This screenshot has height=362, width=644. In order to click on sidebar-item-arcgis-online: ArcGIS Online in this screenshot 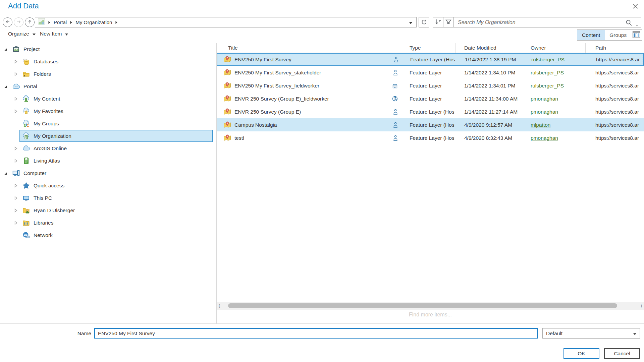, I will do `click(108, 148)`.